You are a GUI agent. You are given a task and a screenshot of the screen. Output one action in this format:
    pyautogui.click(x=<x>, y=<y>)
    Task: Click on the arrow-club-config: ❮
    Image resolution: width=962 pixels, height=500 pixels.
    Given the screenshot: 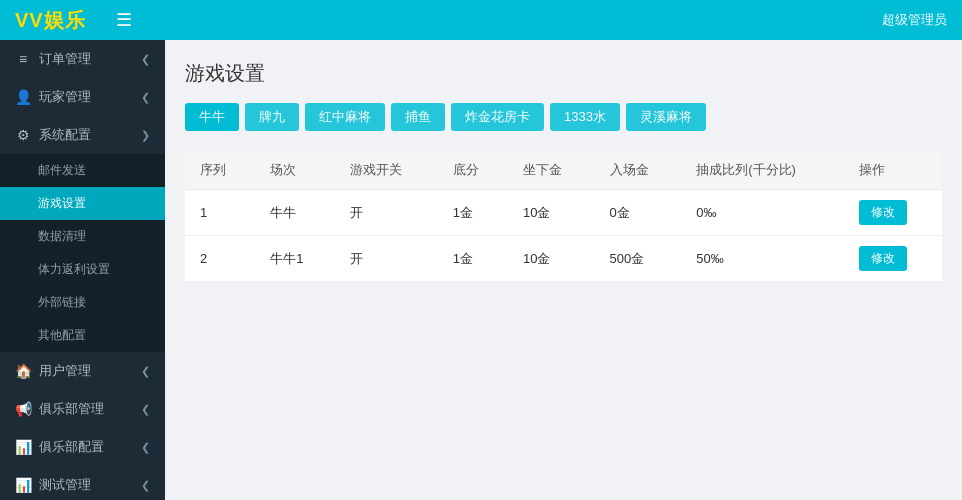 What is the action you would take?
    pyautogui.click(x=146, y=448)
    